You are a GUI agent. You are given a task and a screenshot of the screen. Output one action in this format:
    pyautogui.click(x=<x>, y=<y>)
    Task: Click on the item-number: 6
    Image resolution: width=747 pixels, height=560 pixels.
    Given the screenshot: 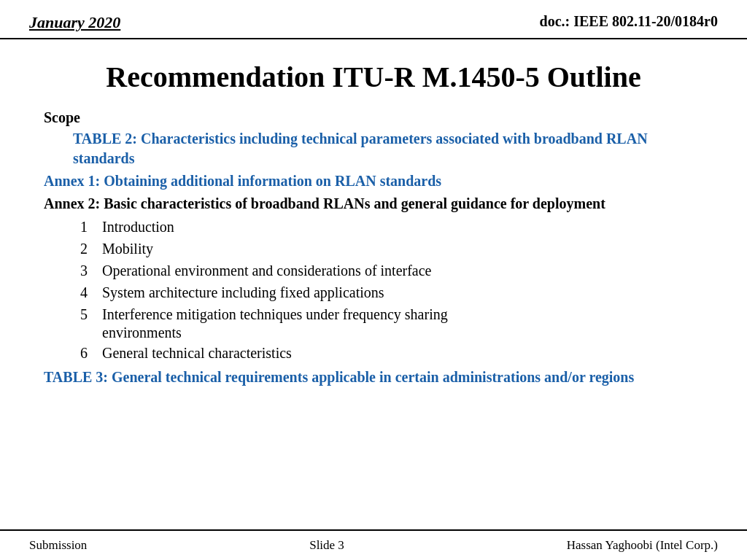 What is the action you would take?
    pyautogui.click(x=91, y=353)
    